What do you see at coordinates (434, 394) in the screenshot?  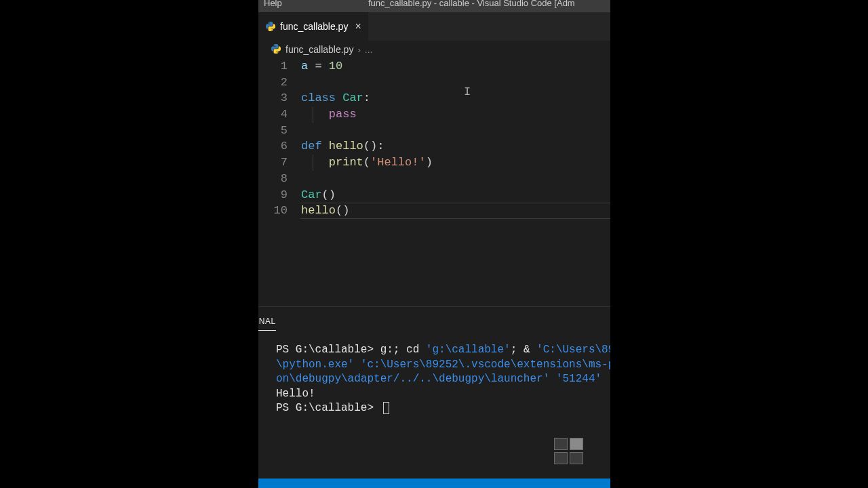 I see `terminal-line: Hello!` at bounding box center [434, 394].